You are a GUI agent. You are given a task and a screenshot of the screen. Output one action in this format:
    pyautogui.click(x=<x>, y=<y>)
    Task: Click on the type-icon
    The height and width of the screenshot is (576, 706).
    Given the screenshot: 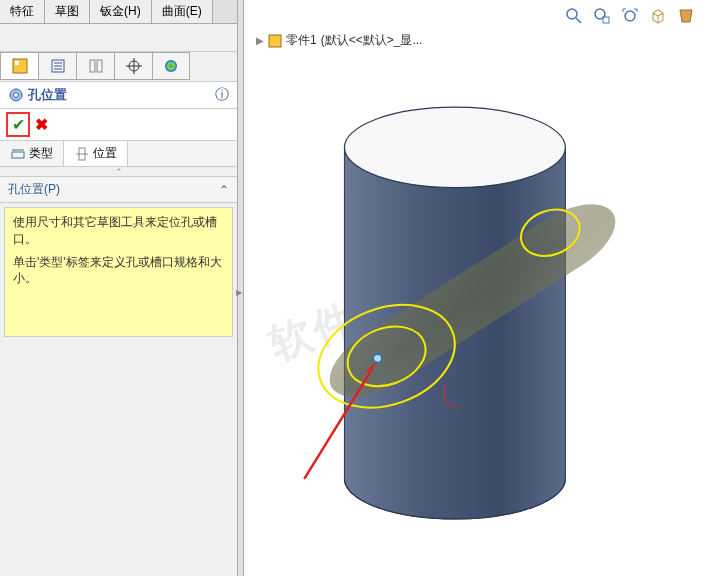 What is the action you would take?
    pyautogui.click(x=18, y=154)
    